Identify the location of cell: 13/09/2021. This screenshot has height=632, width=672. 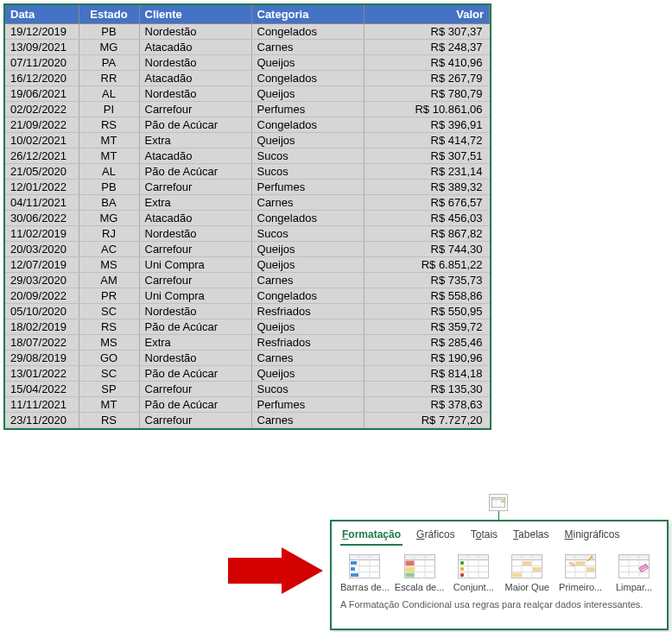
(41, 47).